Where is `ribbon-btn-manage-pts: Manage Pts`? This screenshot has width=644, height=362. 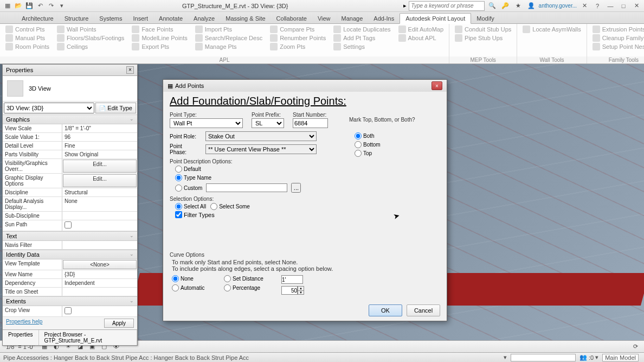 ribbon-btn-manage-pts: Manage Pts is located at coordinates (229, 47).